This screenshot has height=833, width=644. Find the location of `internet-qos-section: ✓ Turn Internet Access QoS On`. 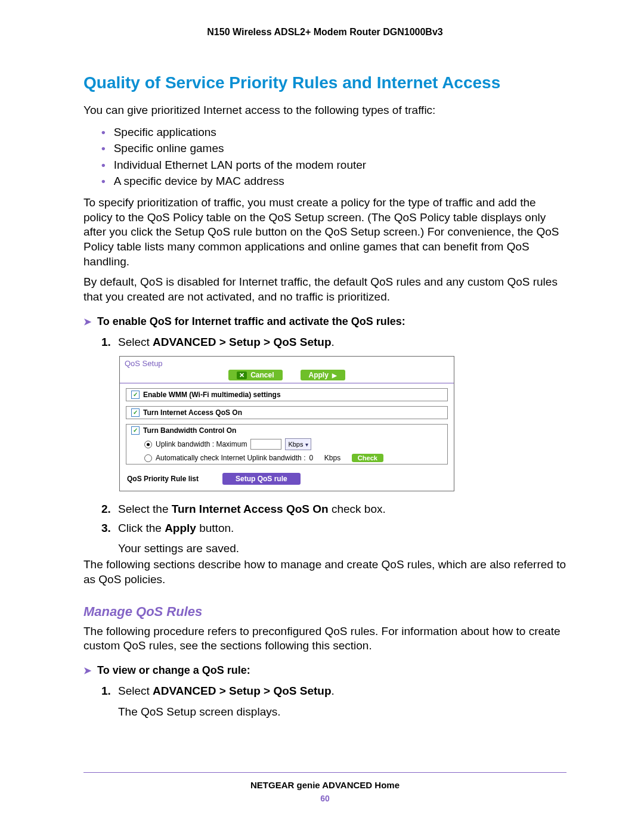

internet-qos-section: ✓ Turn Internet Access QoS On is located at coordinates (287, 413).